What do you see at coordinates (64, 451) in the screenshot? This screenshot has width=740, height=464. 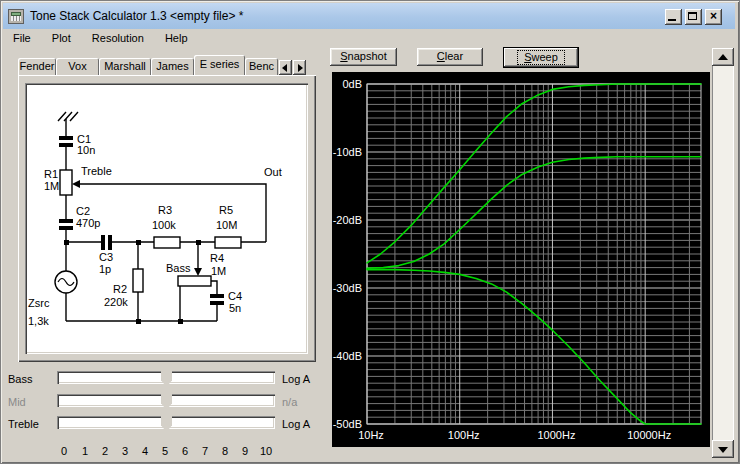 I see `scale-tick: 0` at bounding box center [64, 451].